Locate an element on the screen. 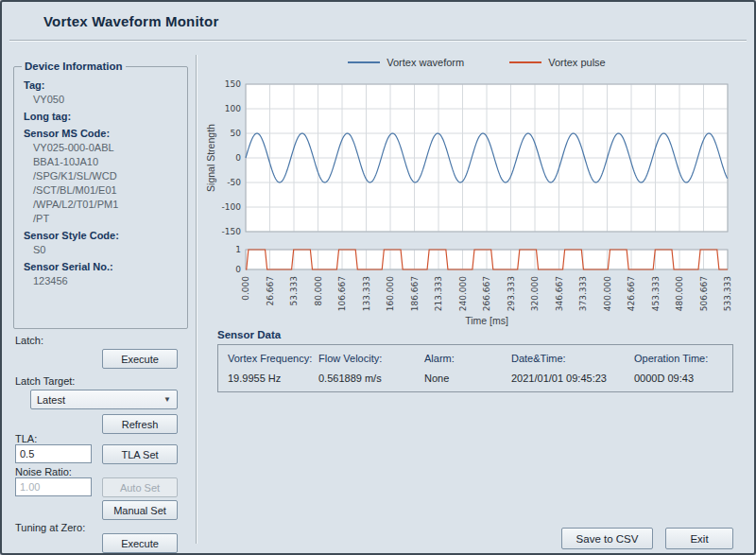 The height and width of the screenshot is (555, 756). x-tick-label: 26.667 is located at coordinates (270, 291).